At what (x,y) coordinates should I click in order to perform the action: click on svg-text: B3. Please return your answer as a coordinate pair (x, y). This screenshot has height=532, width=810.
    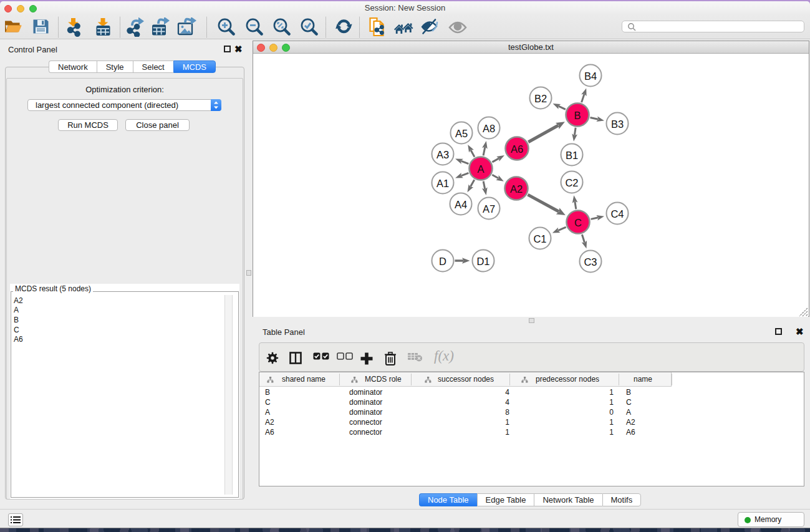
    Looking at the image, I should click on (617, 124).